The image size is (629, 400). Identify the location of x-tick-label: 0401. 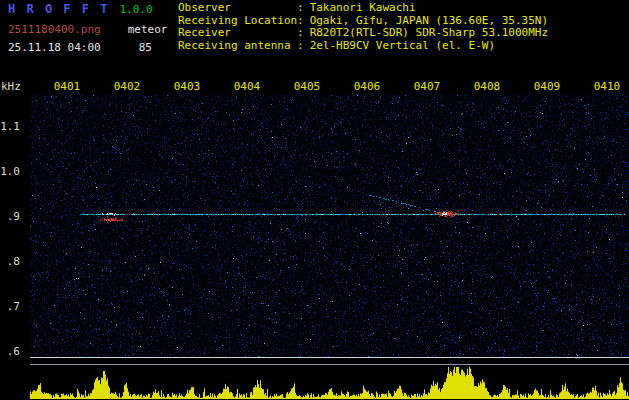
(68, 86).